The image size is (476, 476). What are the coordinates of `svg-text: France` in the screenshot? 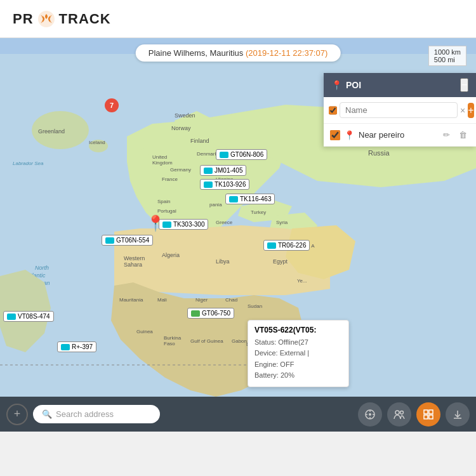 It's located at (170, 179).